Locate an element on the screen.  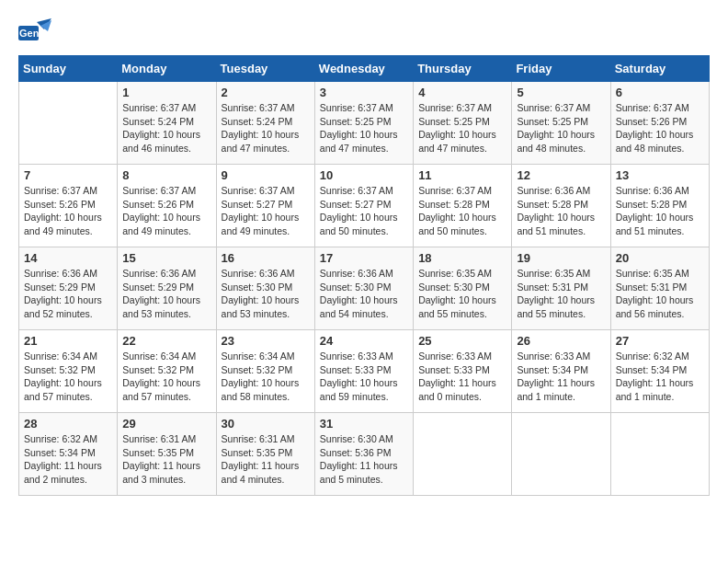
calendar-cell: 23Sunrise: 6:34 AM Sunset: 5:32 PM Dayli… is located at coordinates (265, 372).